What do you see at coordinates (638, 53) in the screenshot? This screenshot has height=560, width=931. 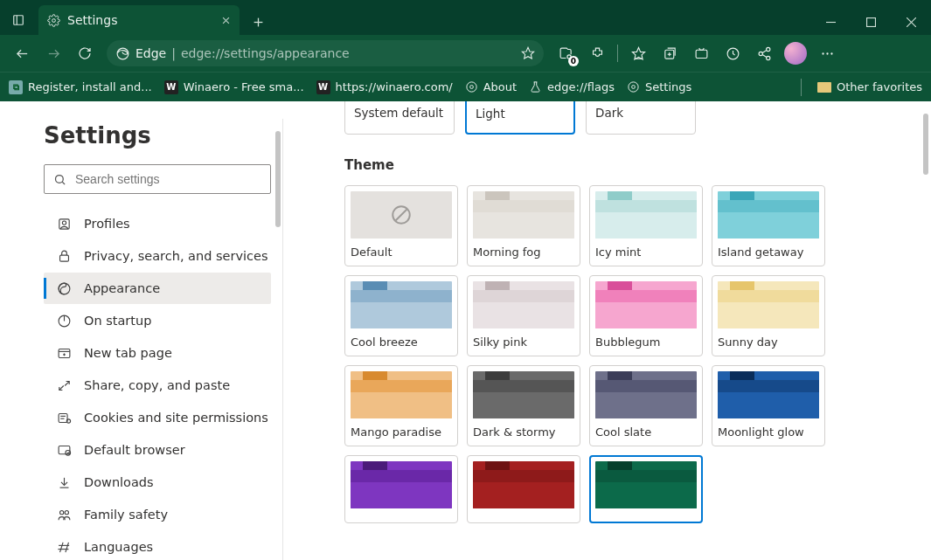 I see `favorites-button` at bounding box center [638, 53].